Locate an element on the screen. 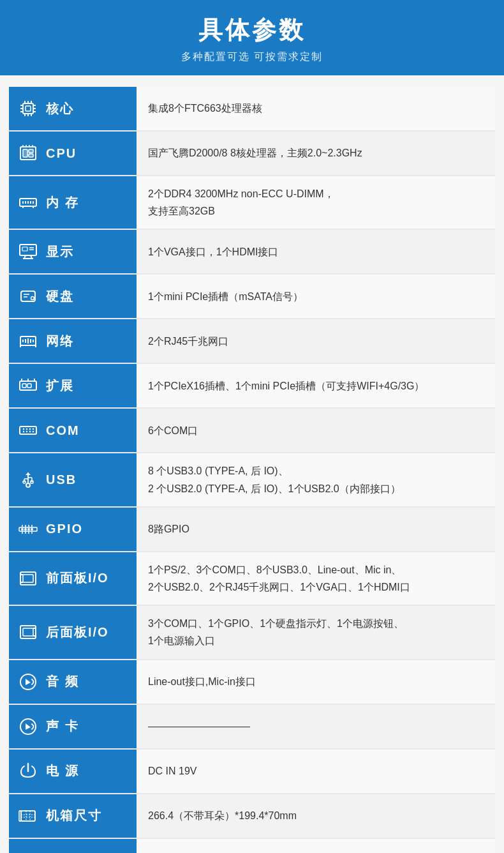 The image size is (504, 853). label-cell-rear-panel: 后面板I/O is located at coordinates (73, 632).